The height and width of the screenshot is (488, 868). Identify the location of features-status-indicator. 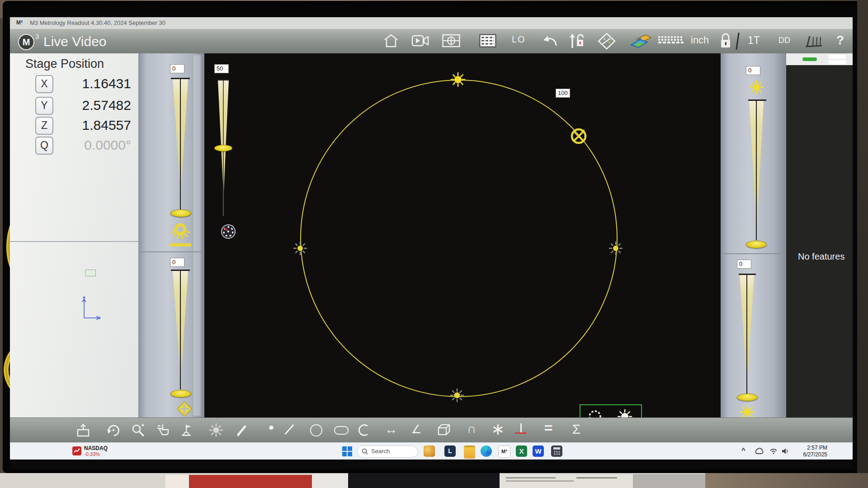
(810, 59).